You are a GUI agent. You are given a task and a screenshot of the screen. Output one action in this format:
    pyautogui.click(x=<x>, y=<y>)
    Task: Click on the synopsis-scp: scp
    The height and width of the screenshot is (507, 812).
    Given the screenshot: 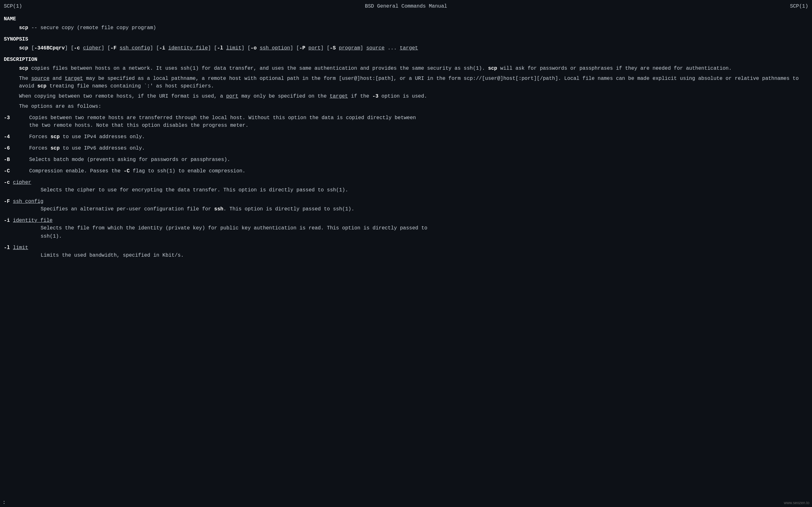 What is the action you would take?
    pyautogui.click(x=23, y=48)
    